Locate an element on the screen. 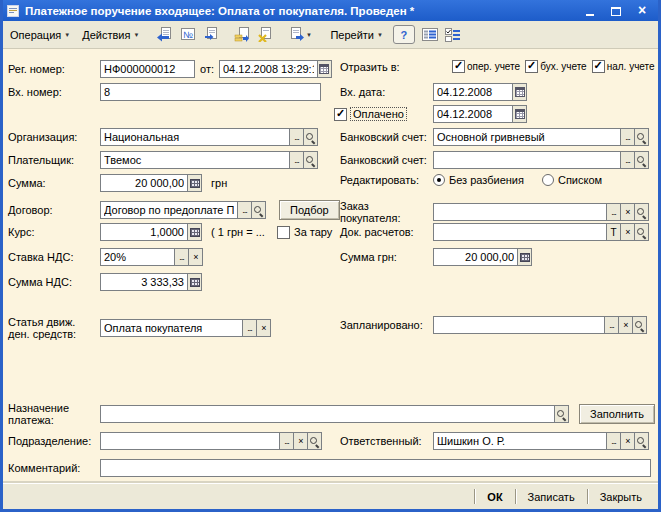 The height and width of the screenshot is (512, 661). rate-input is located at coordinates (144, 232).